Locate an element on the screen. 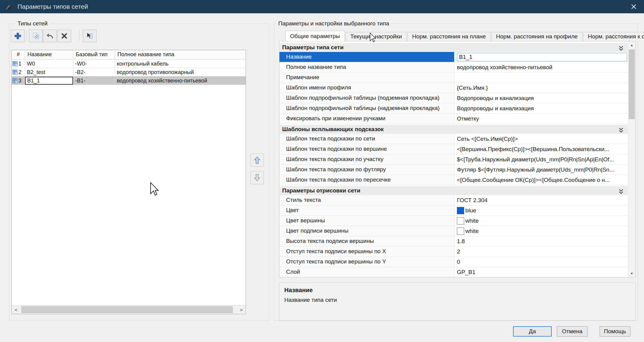 This screenshot has width=644, height=342. import-types-button is located at coordinates (90, 36).